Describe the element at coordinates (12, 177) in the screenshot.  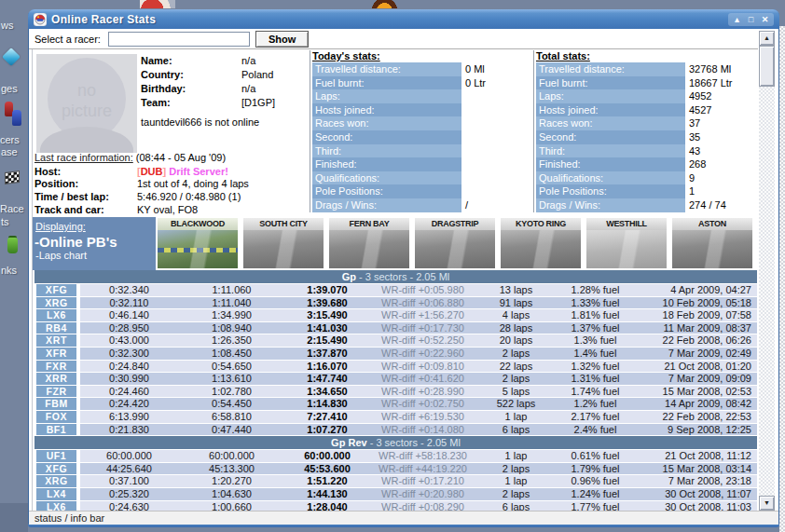
I see `checkered-flag-icon` at that location.